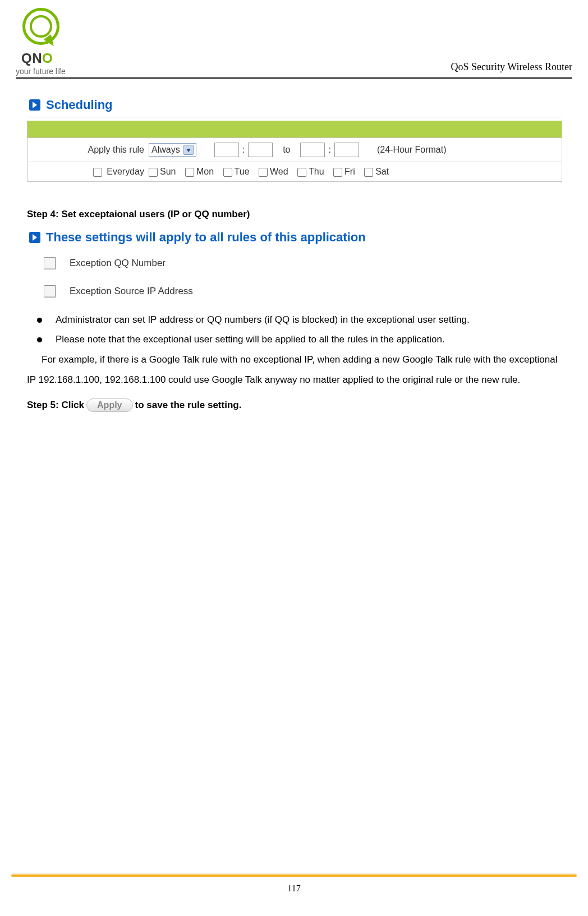 This screenshot has width=588, height=916. What do you see at coordinates (350, 172) in the screenshot?
I see `day-label: Fri` at bounding box center [350, 172].